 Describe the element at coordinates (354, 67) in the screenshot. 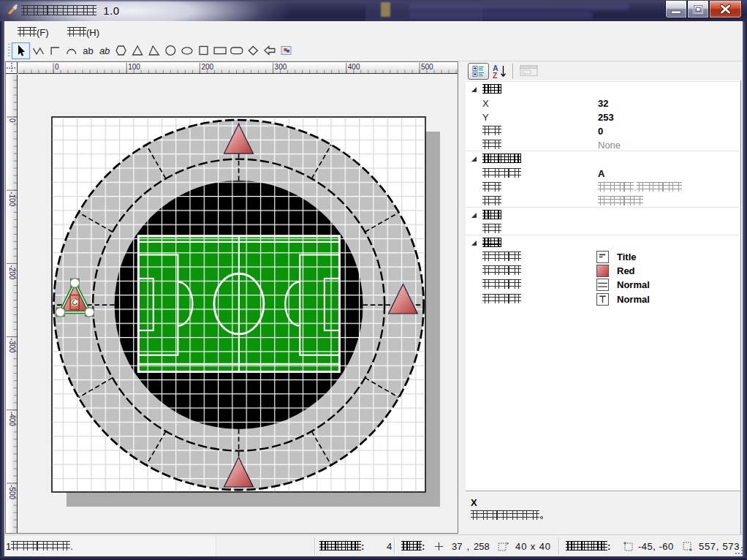

I see `svg-text: 400` at that location.